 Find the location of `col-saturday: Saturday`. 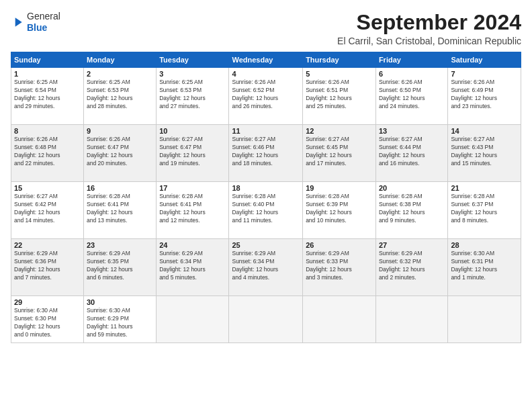

col-saturday: Saturday is located at coordinates (485, 60).